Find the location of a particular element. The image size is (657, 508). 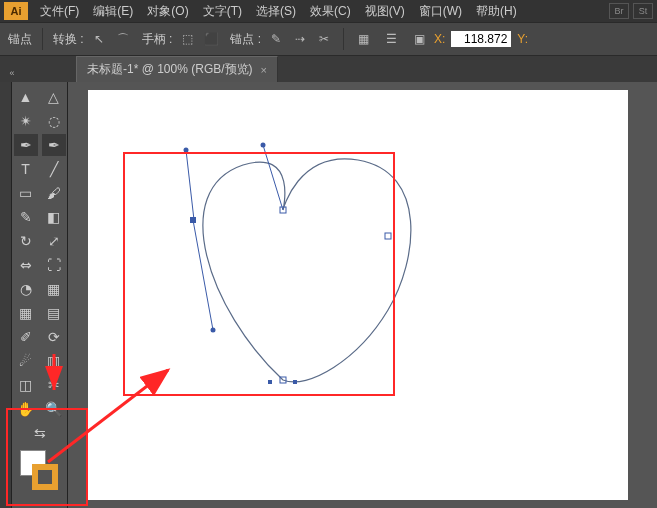

cut-path-icon: ✂ is located at coordinates (324, 39).